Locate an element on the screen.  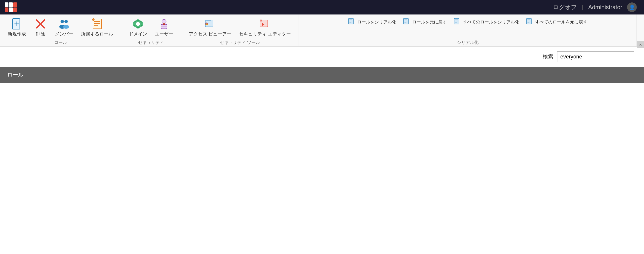
delete-label: 削除 is located at coordinates (40, 34).